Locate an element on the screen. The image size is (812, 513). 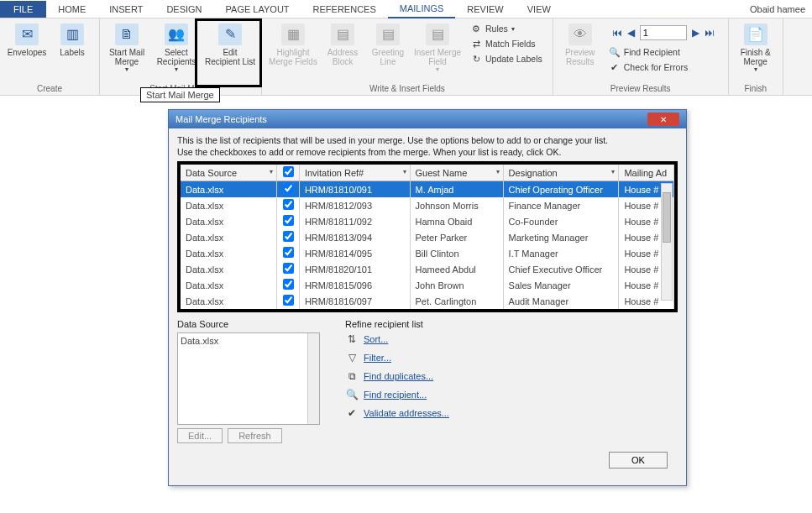
next-record-button: ▶ is located at coordinates (695, 33).